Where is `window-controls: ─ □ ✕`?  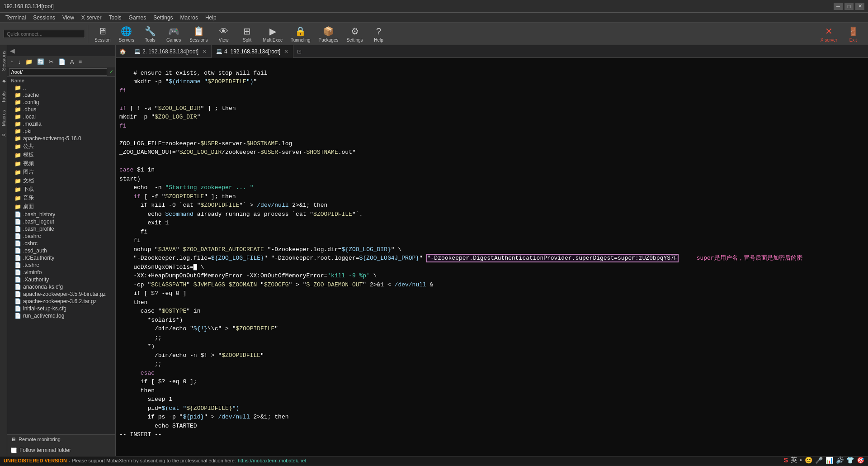
window-controls: ─ □ ✕ is located at coordinates (849, 6).